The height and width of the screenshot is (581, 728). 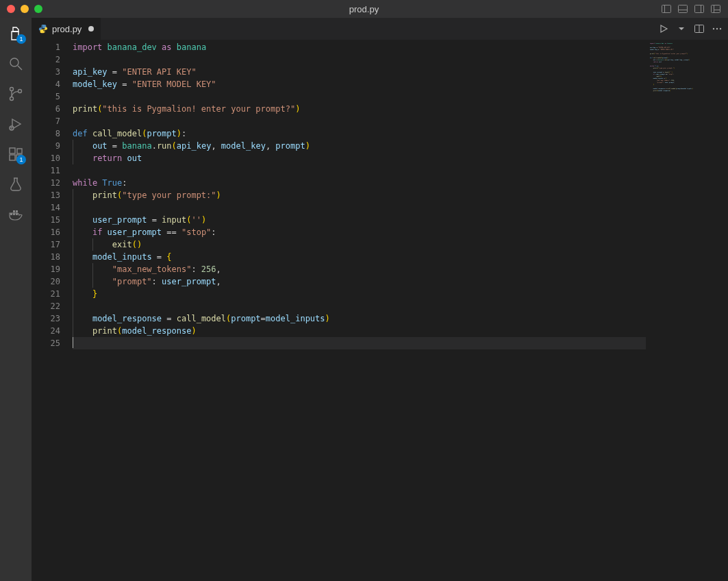 What do you see at coordinates (16, 64) in the screenshot?
I see `search-icon` at bounding box center [16, 64].